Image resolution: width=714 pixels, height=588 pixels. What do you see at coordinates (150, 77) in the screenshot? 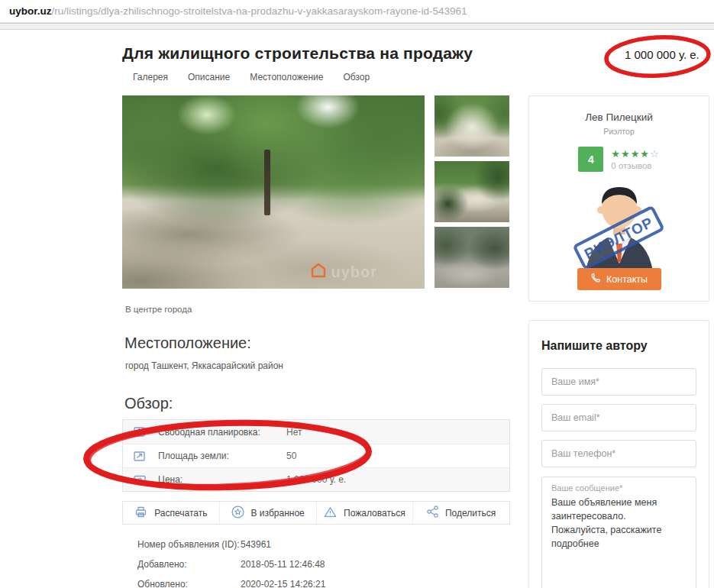
I see `tab-gallery: Галерея` at bounding box center [150, 77].